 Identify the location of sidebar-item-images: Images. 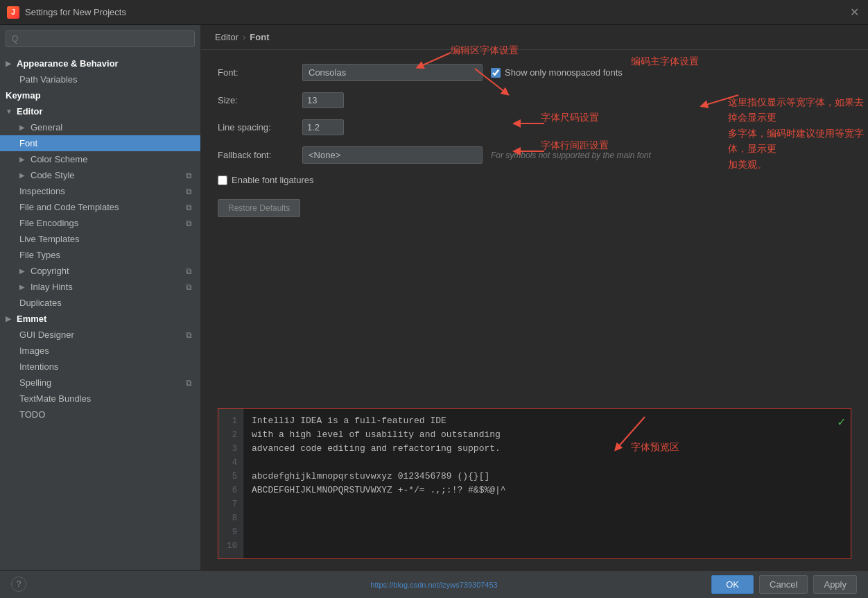
(100, 351).